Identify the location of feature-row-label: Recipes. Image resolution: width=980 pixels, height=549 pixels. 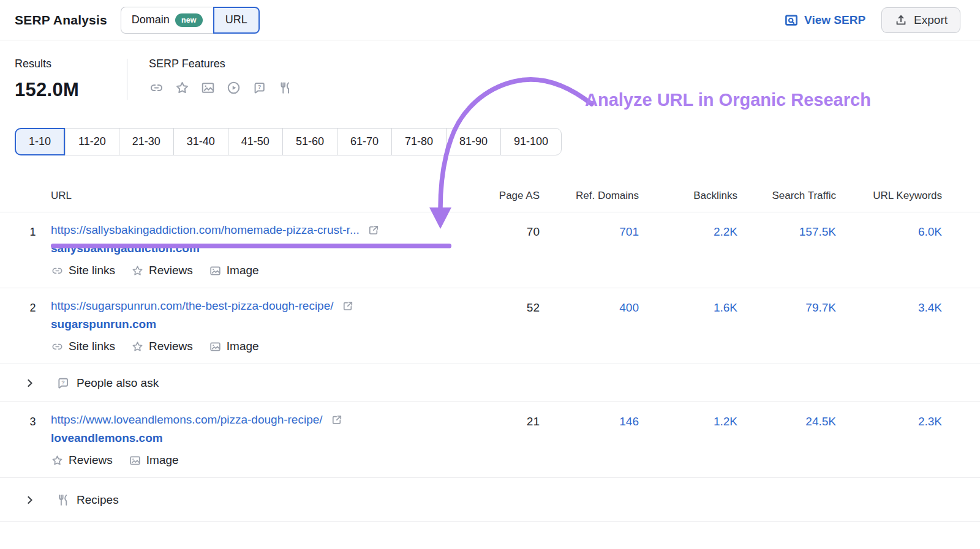
(98, 500).